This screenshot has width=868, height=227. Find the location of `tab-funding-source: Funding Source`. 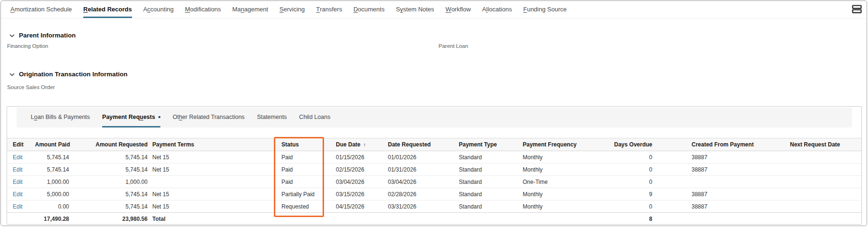

tab-funding-source: Funding Source is located at coordinates (545, 9).